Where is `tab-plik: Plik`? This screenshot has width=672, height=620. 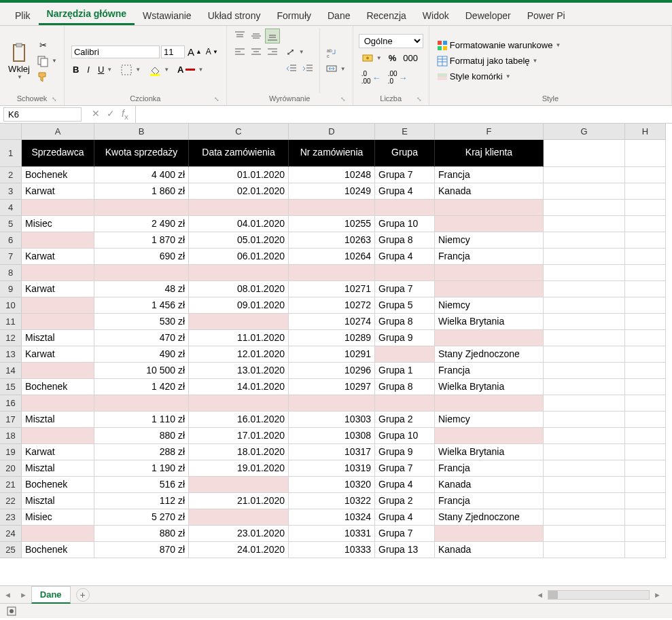 tab-plik: Plik is located at coordinates (23, 16).